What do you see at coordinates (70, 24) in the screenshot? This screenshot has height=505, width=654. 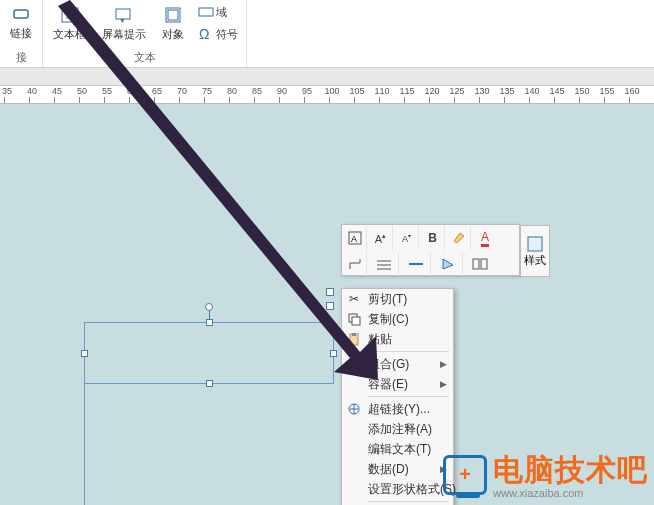 I see `textbox-button: A 文本框` at bounding box center [70, 24].